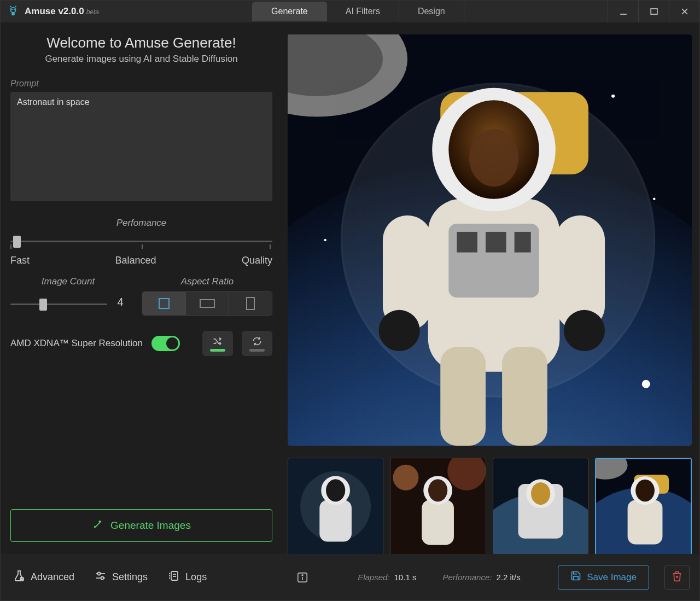  Describe the element at coordinates (101, 577) in the screenshot. I see `sliders-icon` at that location.